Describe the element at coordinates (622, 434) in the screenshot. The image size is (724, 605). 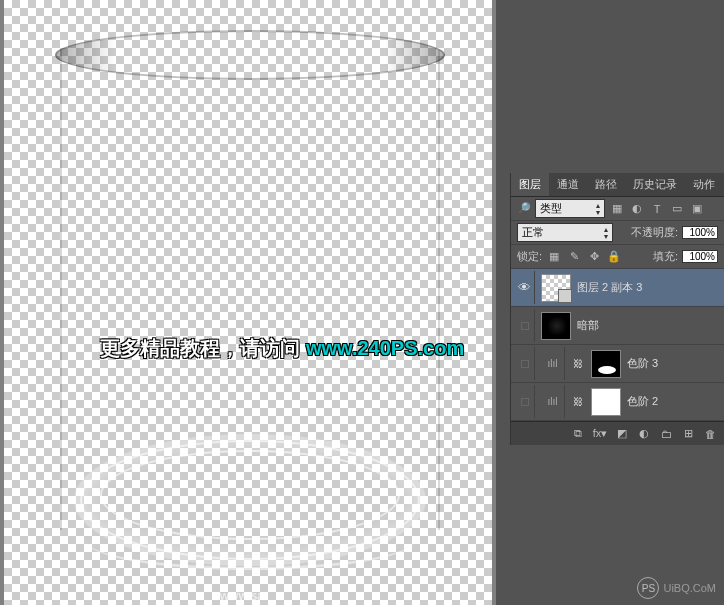
I see `add-mask-button: ◩` at that location.